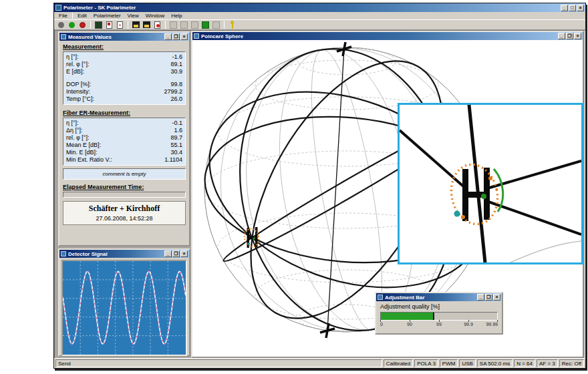 The width and height of the screenshot is (588, 374). I want to click on row-label: Intensity:, so click(78, 92).